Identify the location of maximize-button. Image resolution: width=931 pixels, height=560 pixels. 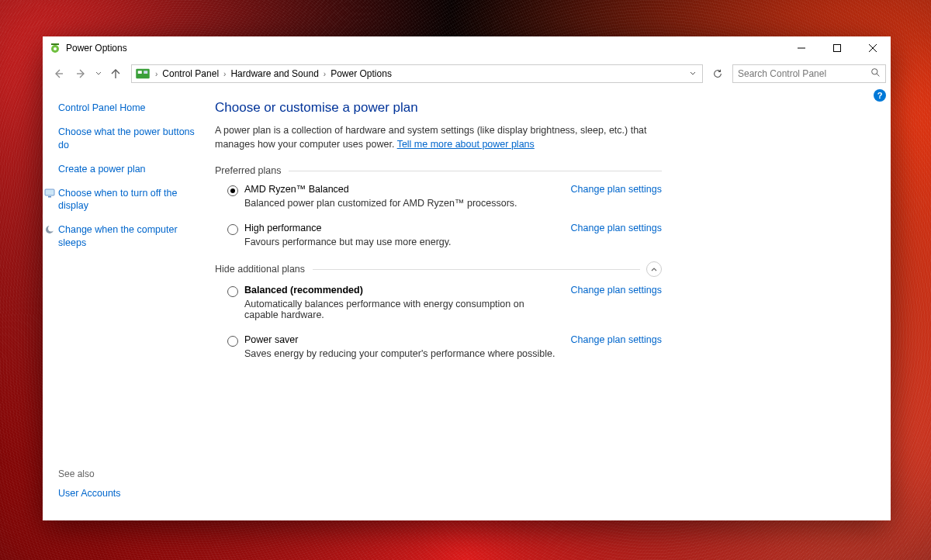
(837, 48).